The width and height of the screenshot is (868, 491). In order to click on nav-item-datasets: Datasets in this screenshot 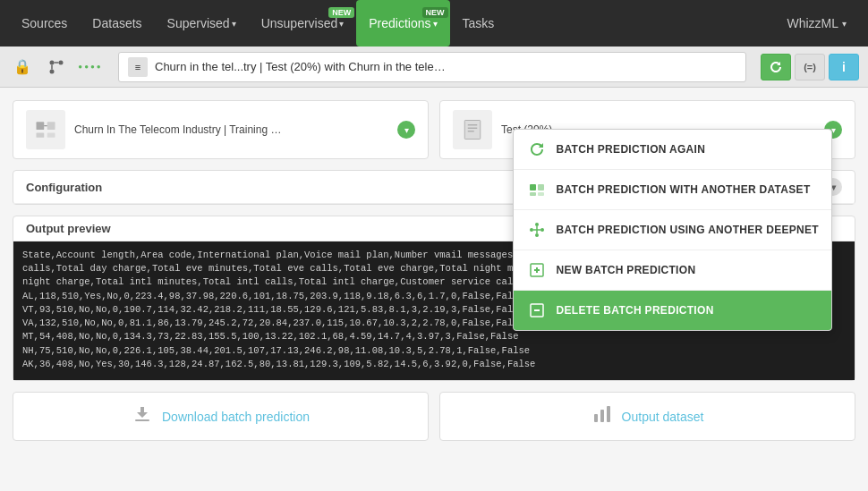, I will do `click(116, 23)`.